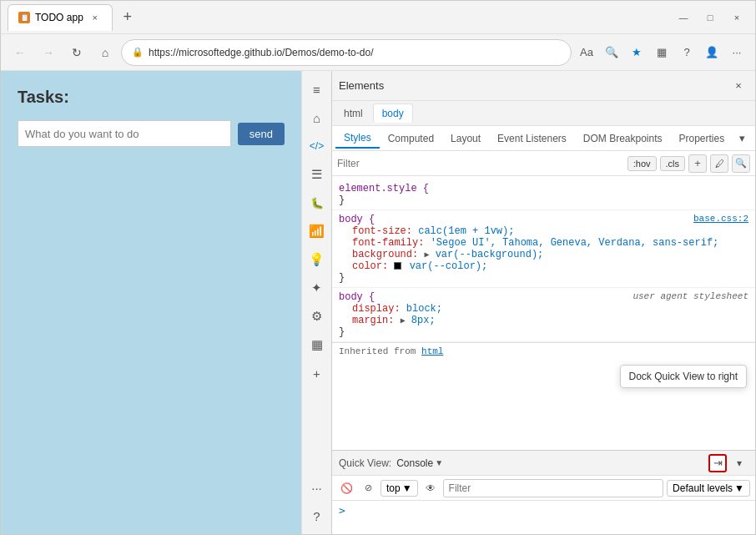 This screenshot has width=756, height=535. Describe the element at coordinates (317, 345) in the screenshot. I see `sidebar-icon-grid: ▦` at that location.